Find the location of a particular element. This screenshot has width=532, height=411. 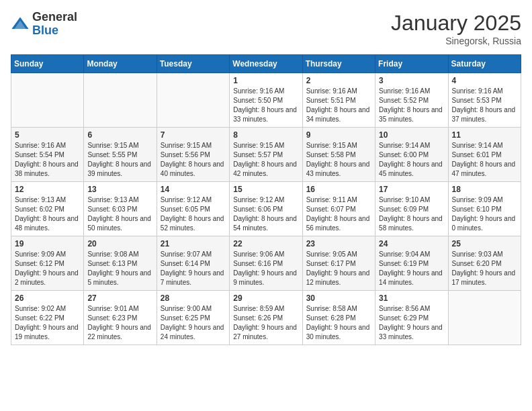

weekday-header-wednesday: Wednesday is located at coordinates (266, 64).